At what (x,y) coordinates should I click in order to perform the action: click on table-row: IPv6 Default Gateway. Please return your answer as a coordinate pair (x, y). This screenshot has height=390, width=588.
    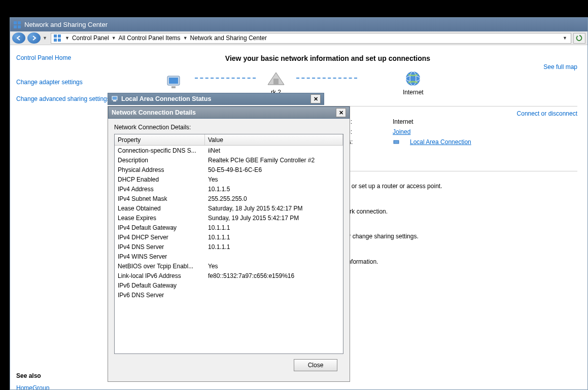
    Looking at the image, I should click on (229, 285).